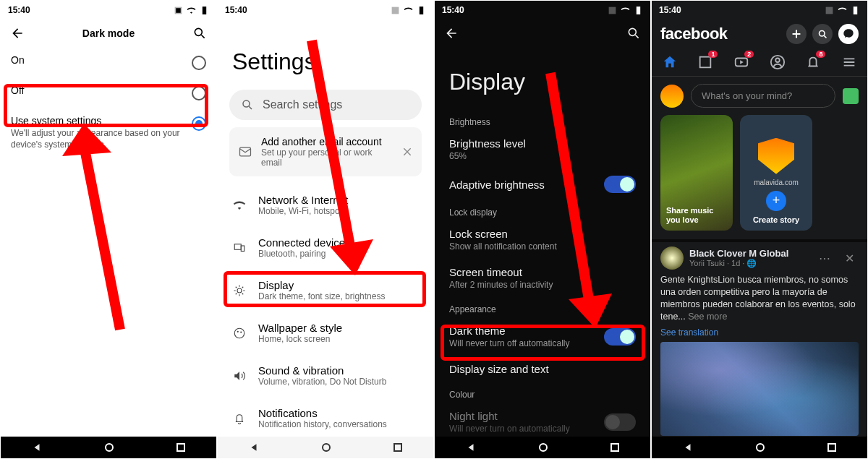 This screenshot has width=868, height=459. Describe the element at coordinates (542, 369) in the screenshot. I see `row-display-size: Display size and text` at that location.